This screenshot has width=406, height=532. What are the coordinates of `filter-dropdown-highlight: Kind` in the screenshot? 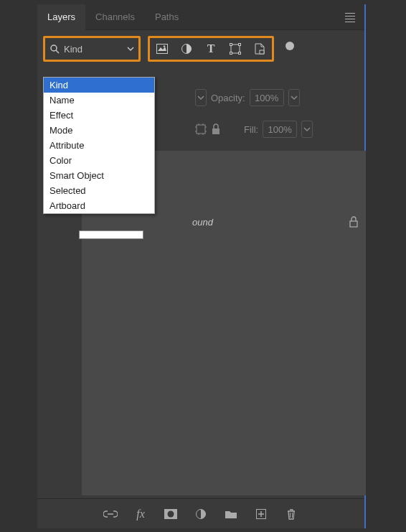 It's located at (92, 49).